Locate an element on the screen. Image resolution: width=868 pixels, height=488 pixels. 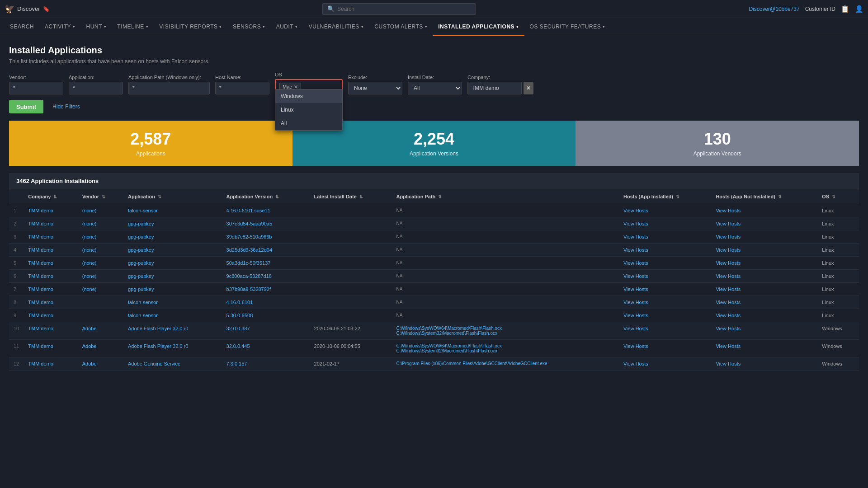
company-input is located at coordinates (495, 88).